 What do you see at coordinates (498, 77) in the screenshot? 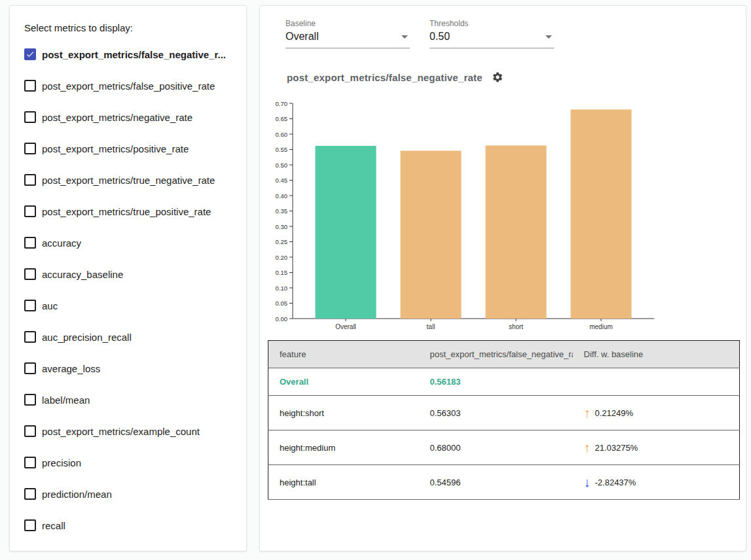
I see `chart-settings-button` at bounding box center [498, 77].